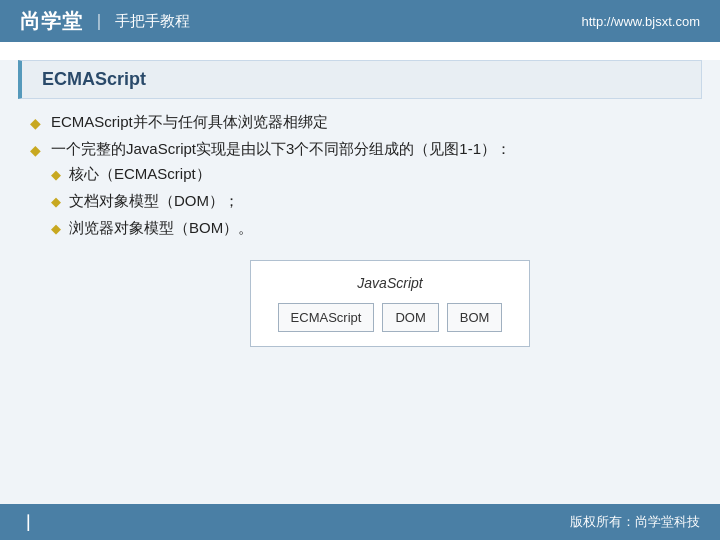 This screenshot has width=720, height=540. Describe the element at coordinates (410, 318) in the screenshot. I see `diagram-box-dom: DOM` at that location.